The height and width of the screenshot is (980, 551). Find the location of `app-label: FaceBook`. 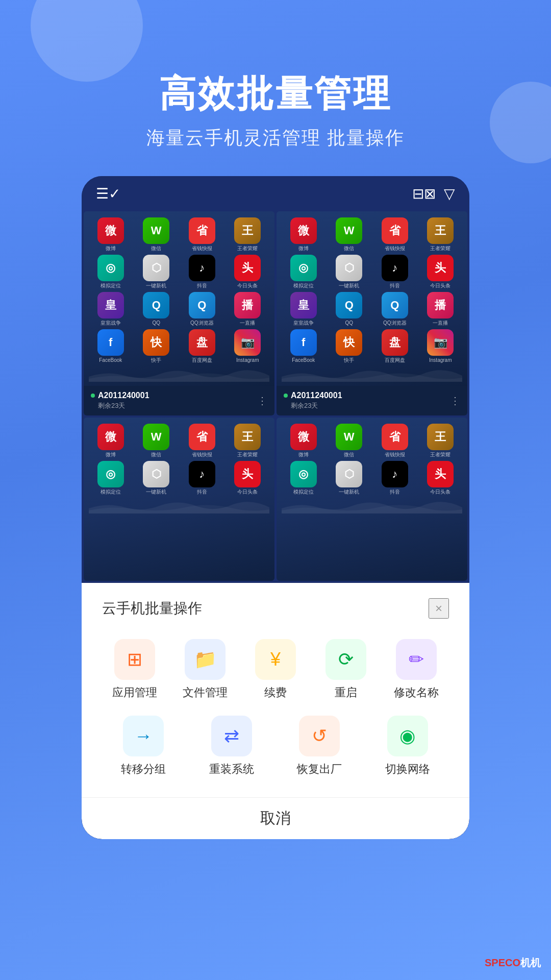

app-label: FaceBook is located at coordinates (303, 360).